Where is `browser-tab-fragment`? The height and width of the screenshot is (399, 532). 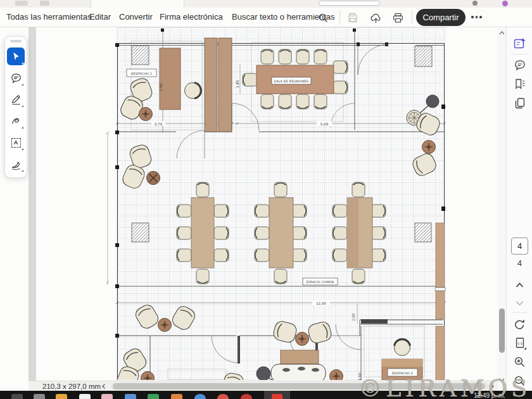
browser-tab-fragment is located at coordinates (137, 4).